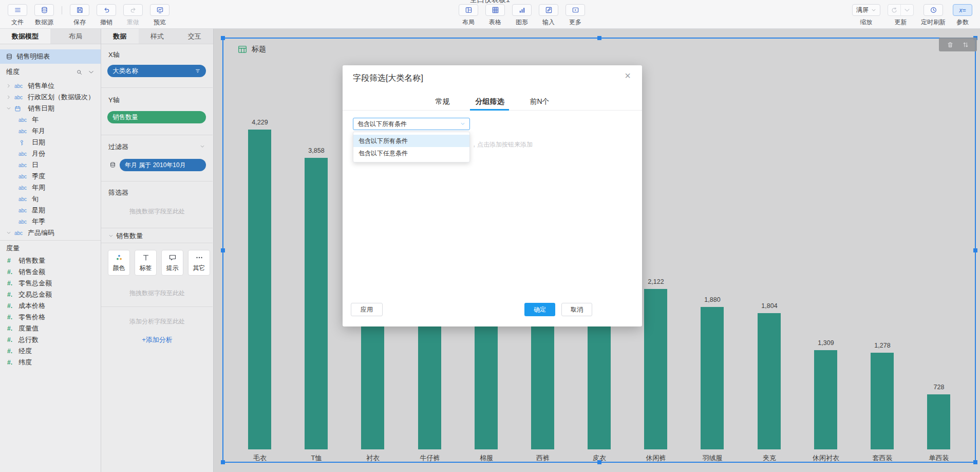 The width and height of the screenshot is (980, 472). Describe the element at coordinates (50, 340) in the screenshot. I see `measure-item: #.总行数` at that location.